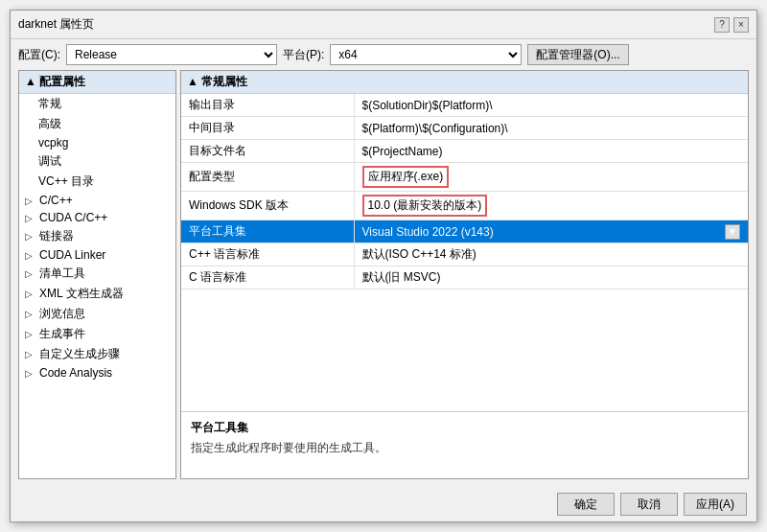 Image resolution: width=767 pixels, height=532 pixels. I want to click on apply-button: 应用(A), so click(715, 504).